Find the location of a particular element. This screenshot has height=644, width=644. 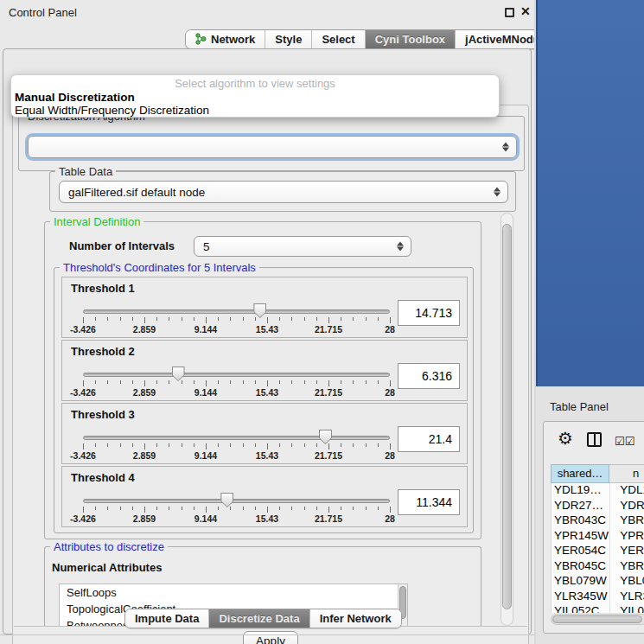

algorithm-combo is located at coordinates (272, 147).